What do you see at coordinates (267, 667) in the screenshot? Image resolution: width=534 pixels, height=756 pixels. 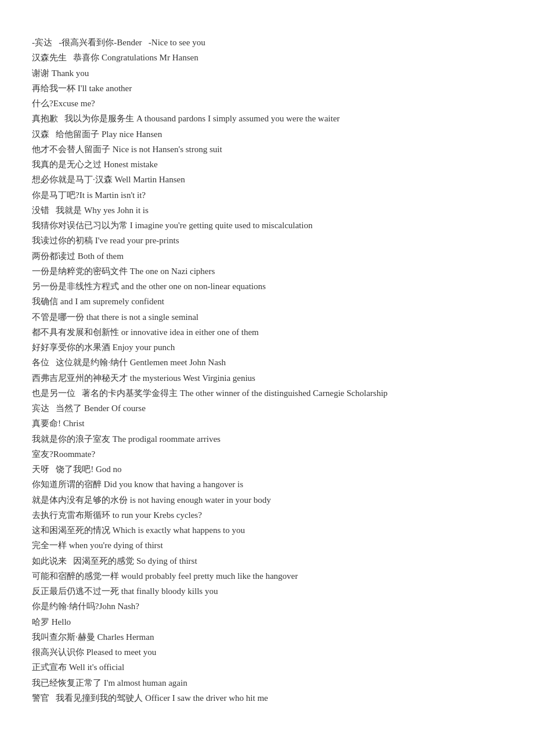 I see `subtitle-line: 正式宣布 Well it's official` at bounding box center [267, 667].